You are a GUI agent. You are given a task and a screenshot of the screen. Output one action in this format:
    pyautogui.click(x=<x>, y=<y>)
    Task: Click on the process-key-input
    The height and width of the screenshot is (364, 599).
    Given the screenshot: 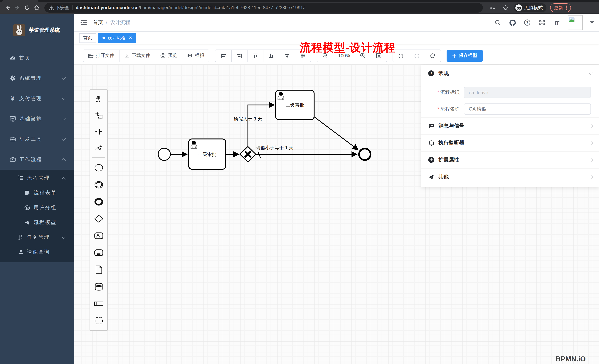 What is the action you would take?
    pyautogui.click(x=528, y=92)
    